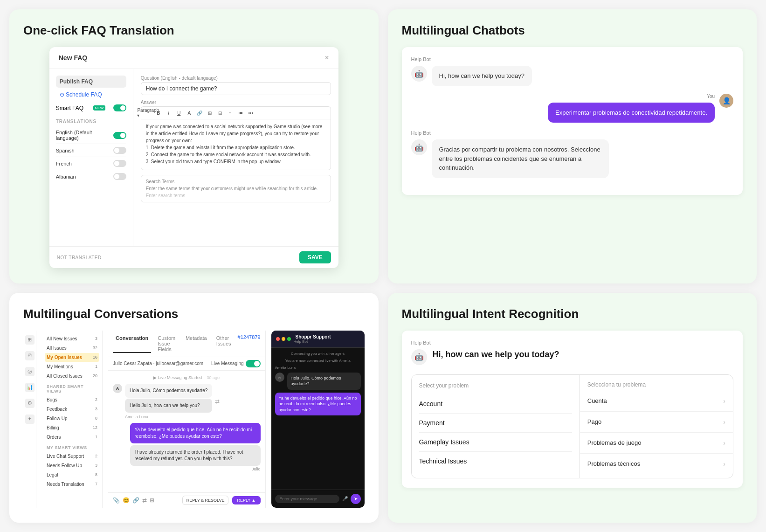 This screenshot has width=766, height=532. I want to click on user-avatar: 👤, so click(726, 101).